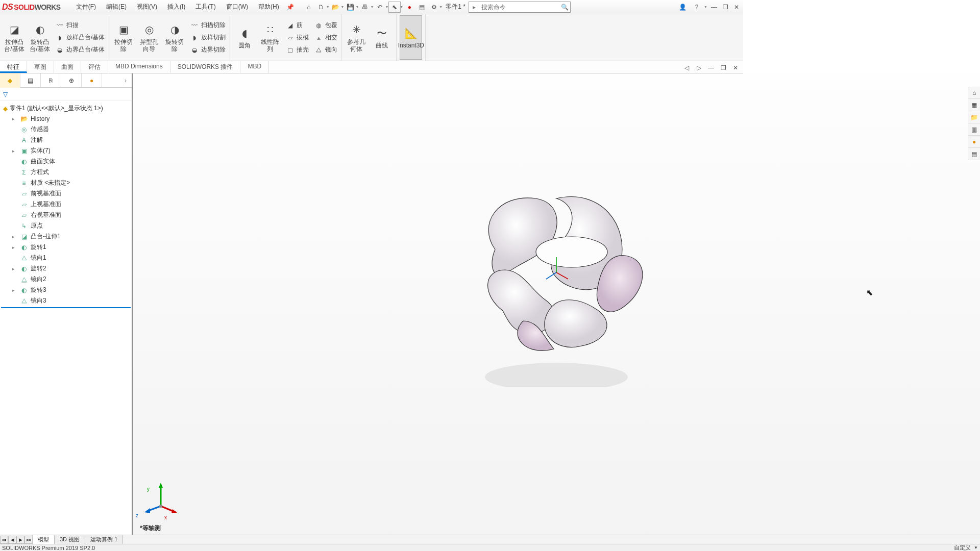 This screenshot has height=551, width=980. What do you see at coordinates (737, 7) in the screenshot?
I see `close-icon: ✕` at bounding box center [737, 7].